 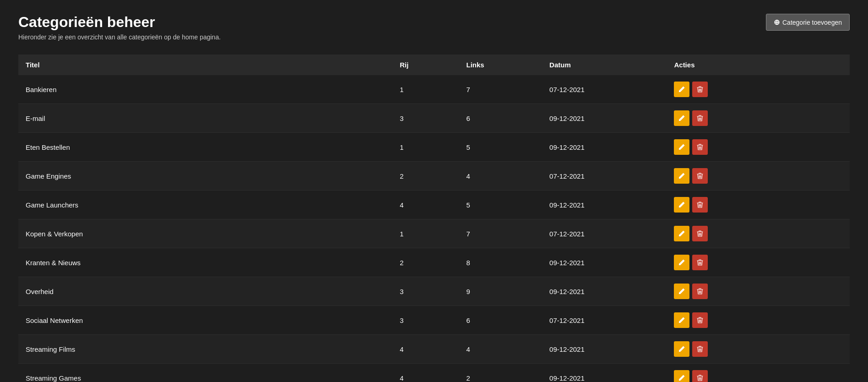 What do you see at coordinates (205, 65) in the screenshot?
I see `col-header-titel: Titel` at bounding box center [205, 65].